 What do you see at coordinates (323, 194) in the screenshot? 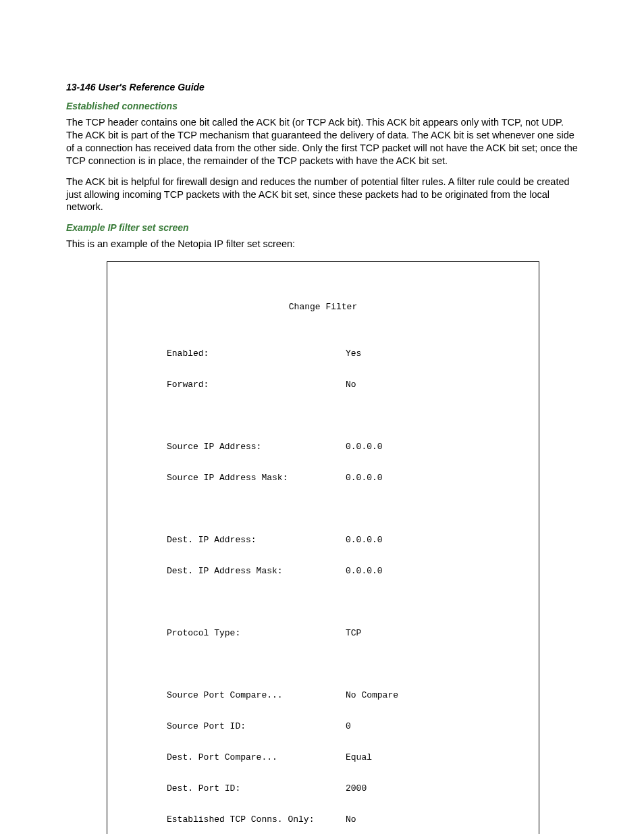
I see `paragraph: The ACK bit is helpful for firewall desi…` at bounding box center [323, 194].